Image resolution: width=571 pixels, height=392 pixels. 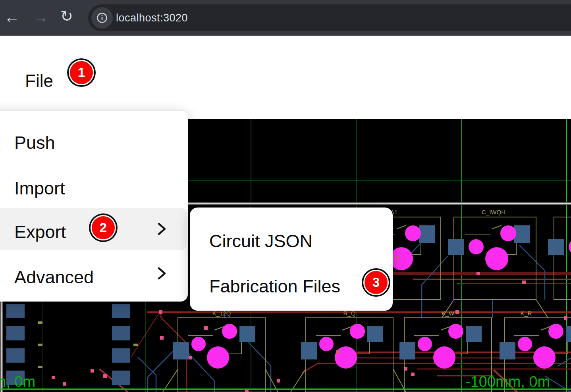 I want to click on address-bar: localhost:3020, so click(x=330, y=18).